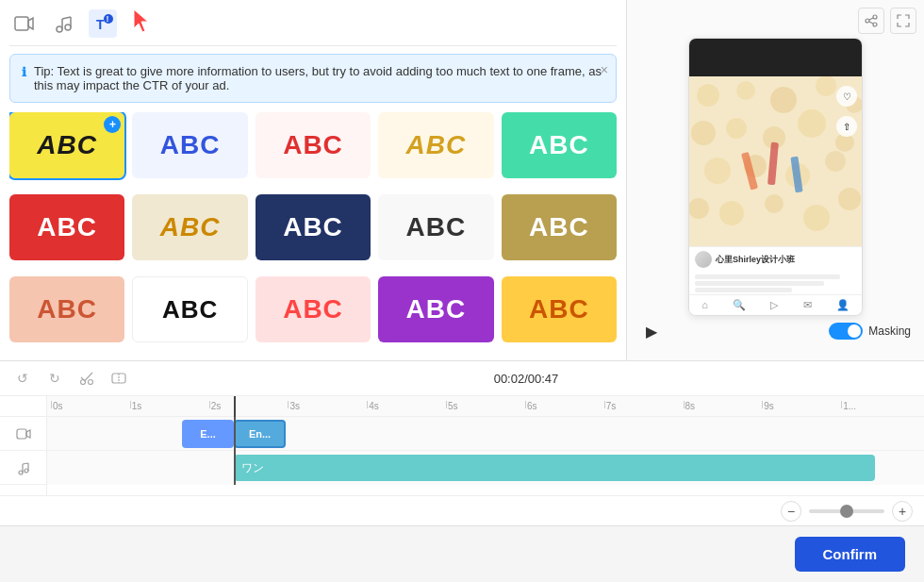 This screenshot has width=924, height=582. What do you see at coordinates (313, 78) in the screenshot?
I see `tip-banner: ℹ Tip: Text is great to give more inform…` at bounding box center [313, 78].